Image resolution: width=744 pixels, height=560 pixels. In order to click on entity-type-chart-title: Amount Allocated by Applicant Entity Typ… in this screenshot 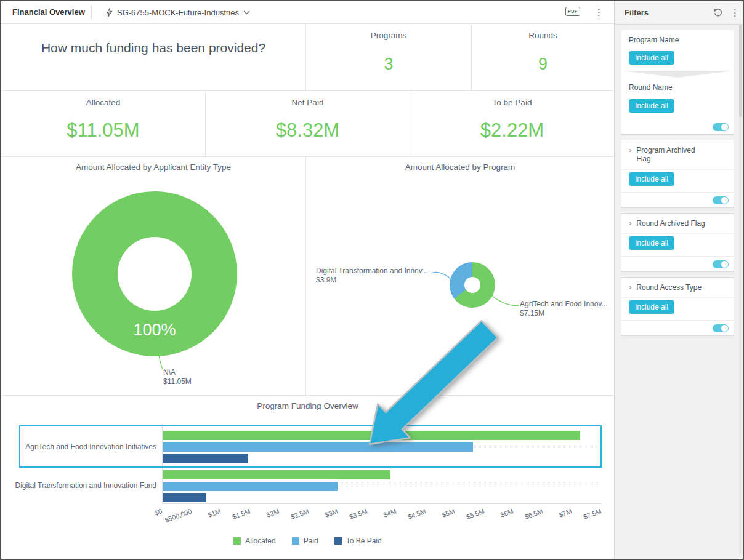, I will do `click(153, 164)`.